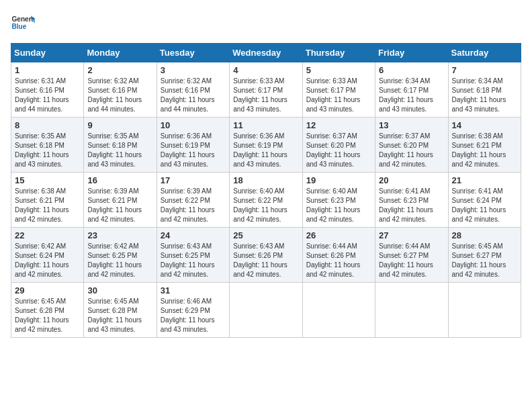  I want to click on day-info: Sunrise: 6:31 AMSunset: 6:16 PMDaylight:…, so click(42, 95).